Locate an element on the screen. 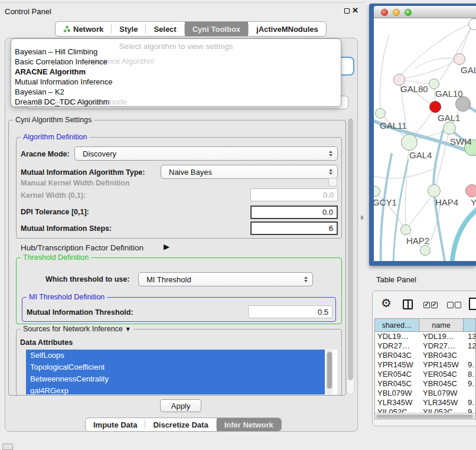  select-all-checkbox-icon: ✓ is located at coordinates (426, 305).